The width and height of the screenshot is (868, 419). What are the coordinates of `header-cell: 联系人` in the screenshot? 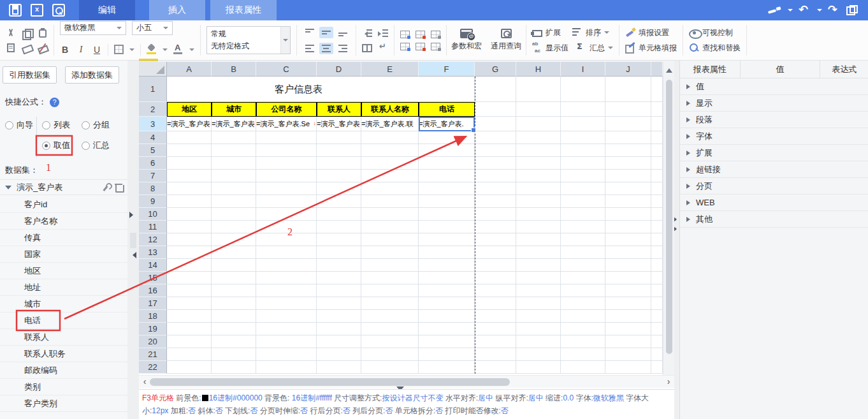 It's located at (339, 110).